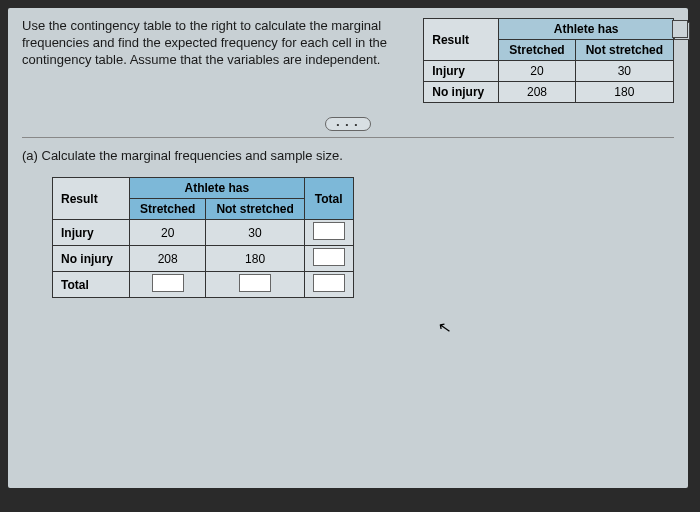 The height and width of the screenshot is (512, 700). I want to click on answer-grand-total, so click(328, 285).